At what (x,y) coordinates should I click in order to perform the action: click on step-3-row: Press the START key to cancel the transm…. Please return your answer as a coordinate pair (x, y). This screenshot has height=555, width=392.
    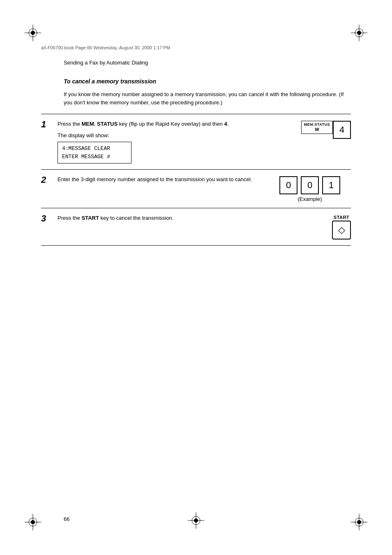
    Looking at the image, I should click on (204, 227).